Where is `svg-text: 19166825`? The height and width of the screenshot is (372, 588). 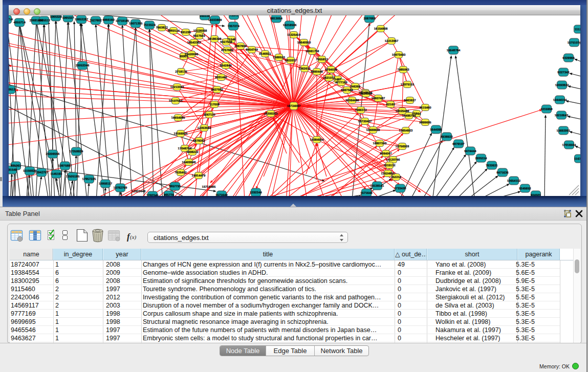 svg-text: 19166825 is located at coordinates (181, 134).